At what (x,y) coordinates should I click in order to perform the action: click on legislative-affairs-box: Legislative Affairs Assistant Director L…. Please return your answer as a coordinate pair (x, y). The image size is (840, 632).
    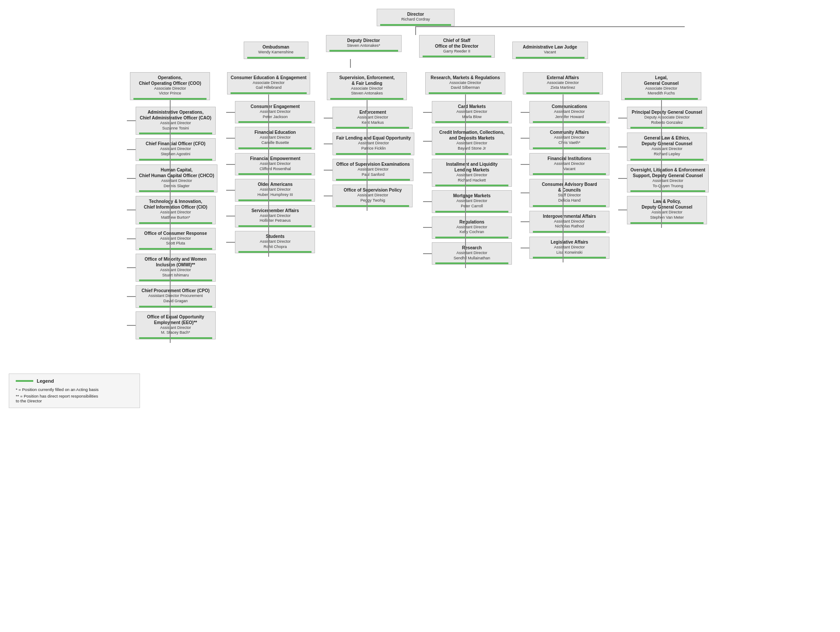
    Looking at the image, I should click on (570, 248).